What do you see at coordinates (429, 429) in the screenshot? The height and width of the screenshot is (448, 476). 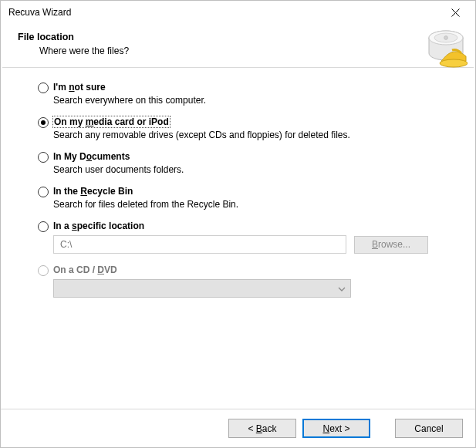 I see `cancel-button: Cancel` at bounding box center [429, 429].